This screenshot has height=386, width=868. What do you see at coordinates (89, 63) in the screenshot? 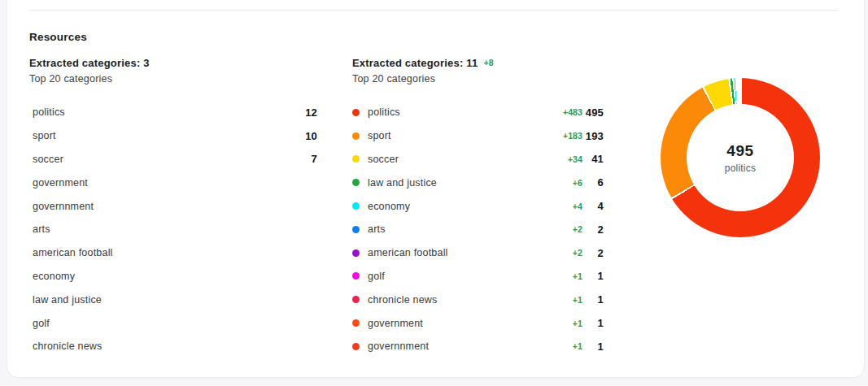
I see `panel-title-text: Extracted categories: 3` at bounding box center [89, 63].